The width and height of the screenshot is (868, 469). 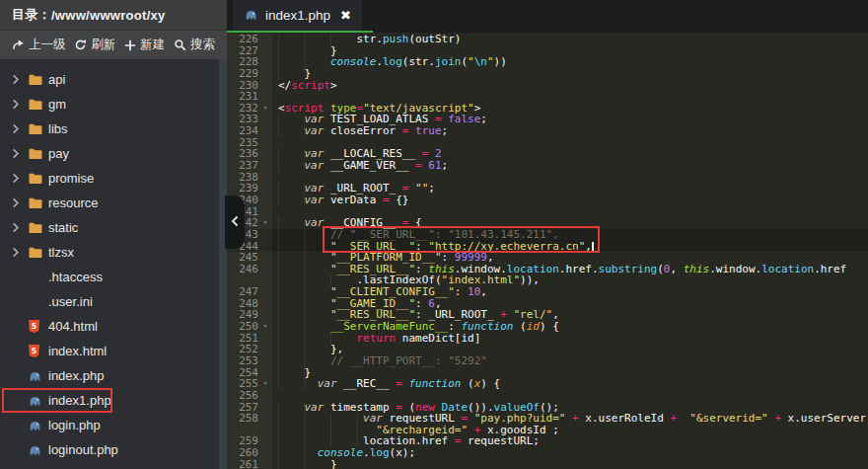 What do you see at coordinates (243, 270) in the screenshot?
I see `line-number: 246` at bounding box center [243, 270].